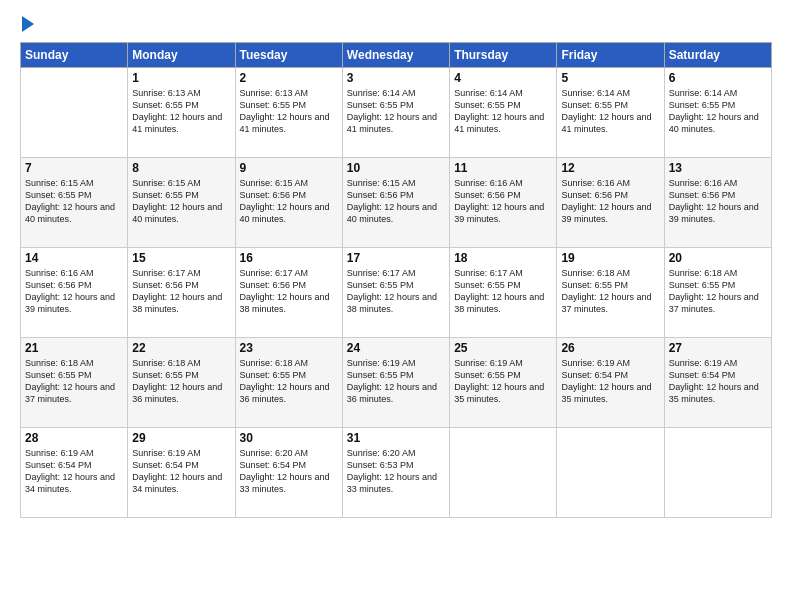 This screenshot has height=612, width=792. I want to click on day-number: 27, so click(718, 348).